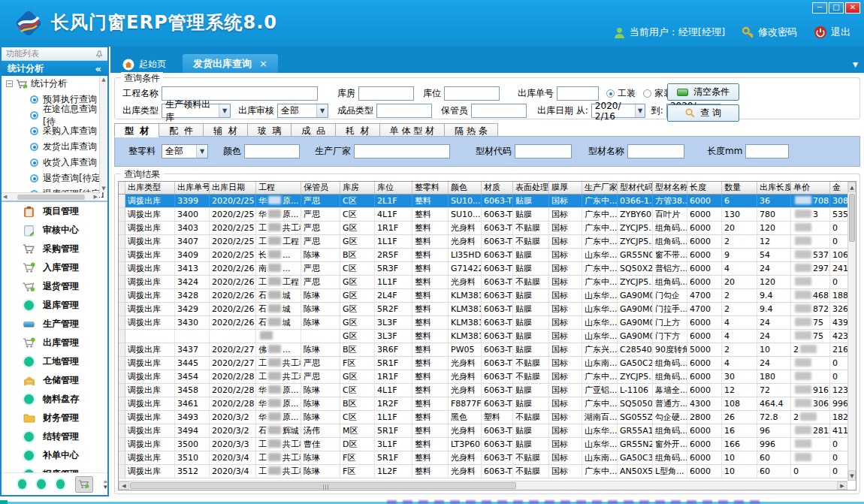 Image resolution: width=864 pixels, height=504 pixels. I want to click on tab-list-chevron-icon: ▼, so click(855, 65).